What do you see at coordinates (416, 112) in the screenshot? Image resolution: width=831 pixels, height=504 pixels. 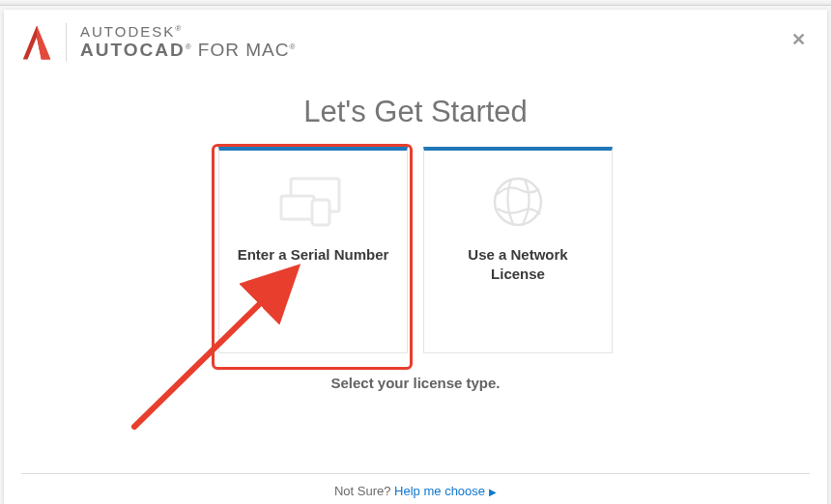 I see `page-title: Let's Get Started` at bounding box center [416, 112].